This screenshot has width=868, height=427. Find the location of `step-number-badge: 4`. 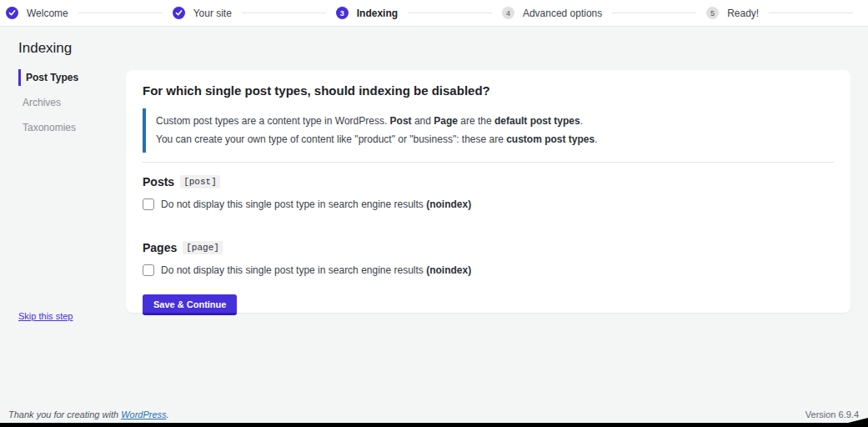

step-number-badge: 4 is located at coordinates (509, 13).